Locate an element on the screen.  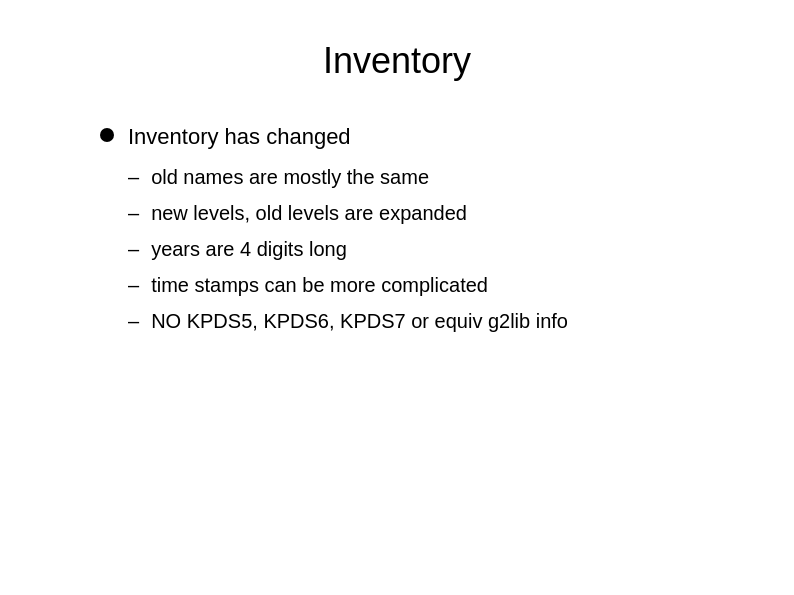
list-item: – NO KPDS5, KPDS6, KPDS7 or equiv g2lib … is located at coordinates (431, 321).